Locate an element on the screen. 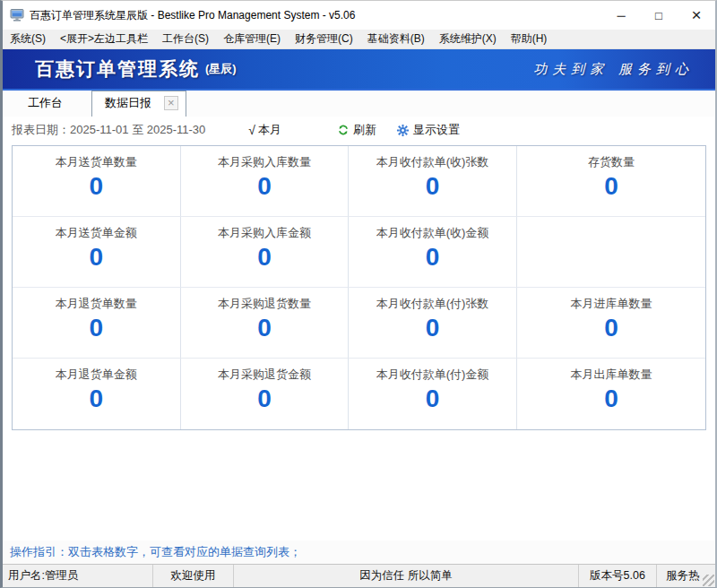 This screenshot has width=717, height=588. stat-cell-inventory-count: 存货数量0 is located at coordinates (611, 181).